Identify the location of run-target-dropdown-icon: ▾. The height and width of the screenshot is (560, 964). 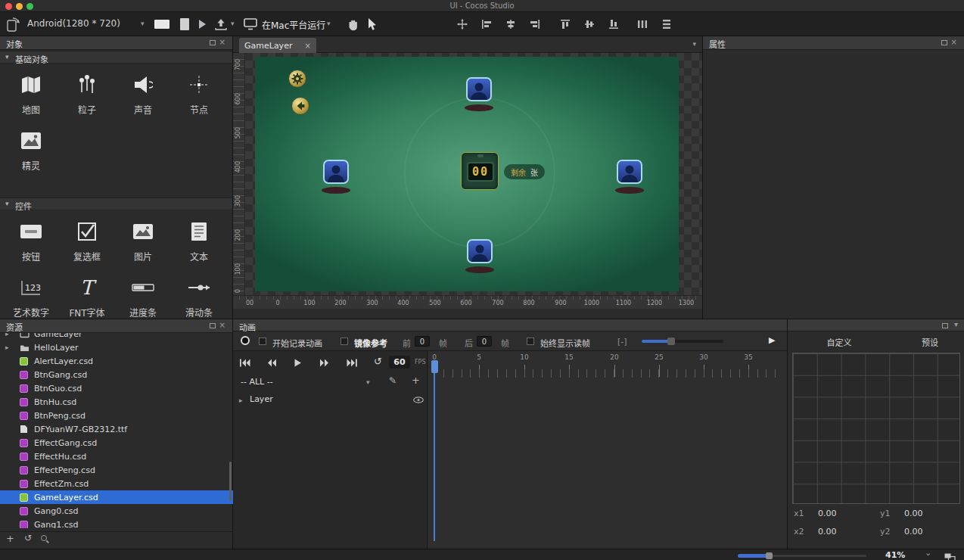
(328, 23).